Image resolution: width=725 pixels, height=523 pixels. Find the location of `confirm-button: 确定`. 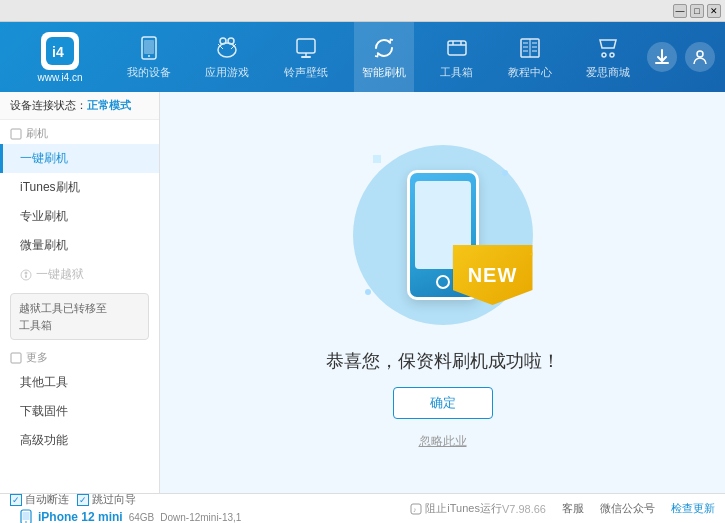

confirm-button: 确定 is located at coordinates (443, 403).